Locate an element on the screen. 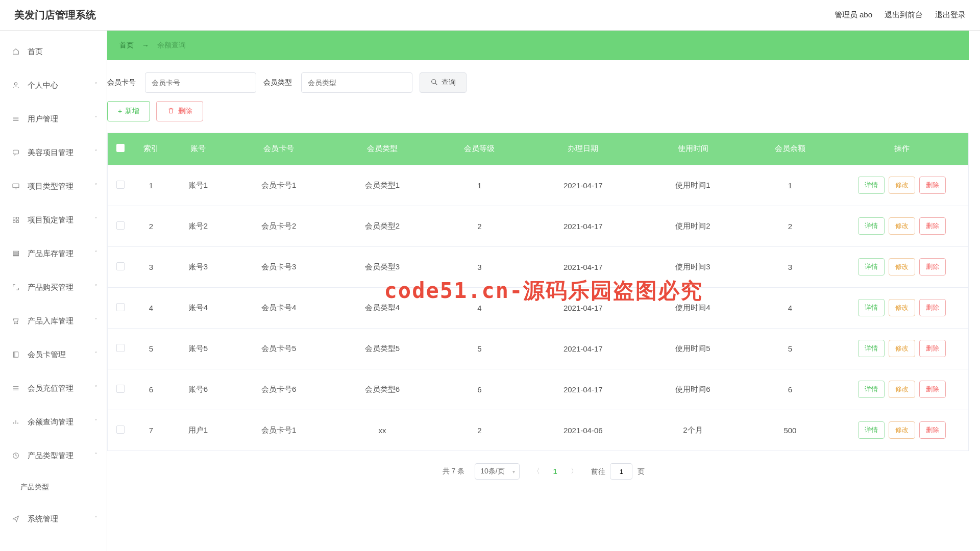 Image resolution: width=980 pixels, height=551 pixels. logout-link: 退出登录 is located at coordinates (950, 15).